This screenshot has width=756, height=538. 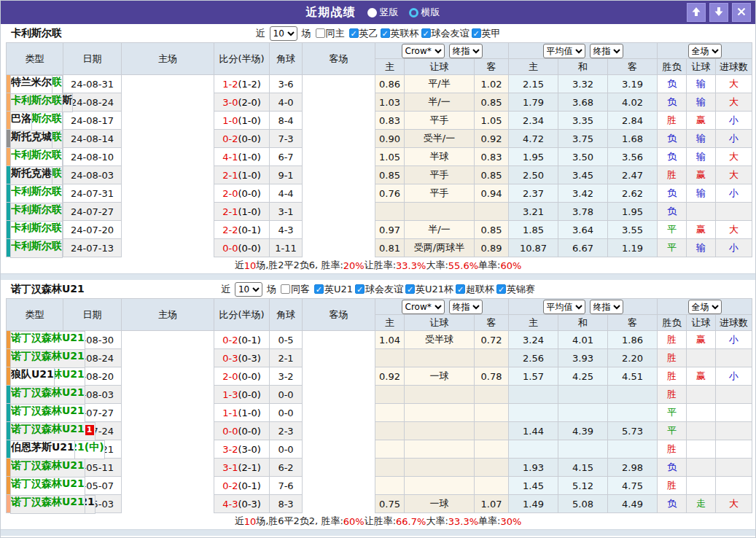 What do you see at coordinates (491, 449) in the screenshot?
I see `odds-away` at bounding box center [491, 449].